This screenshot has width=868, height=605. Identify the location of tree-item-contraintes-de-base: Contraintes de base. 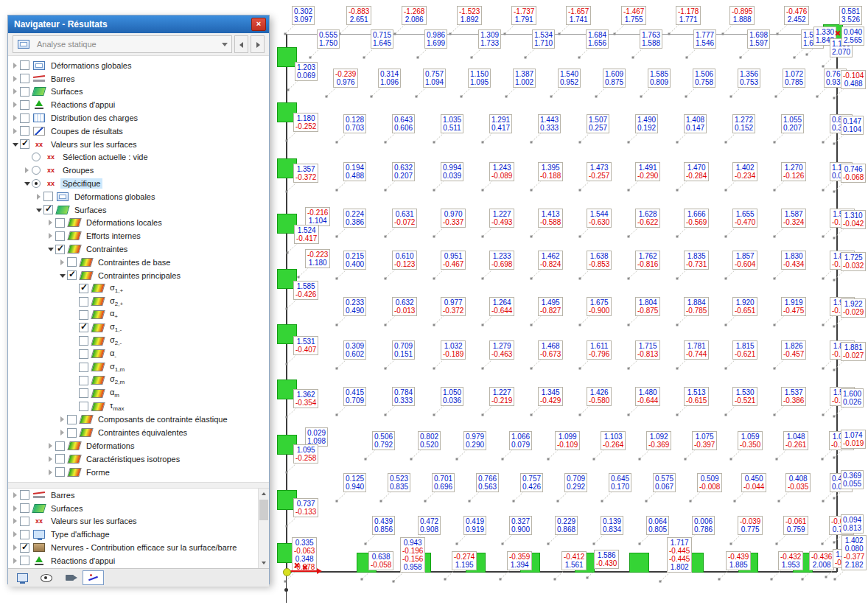
(139, 262).